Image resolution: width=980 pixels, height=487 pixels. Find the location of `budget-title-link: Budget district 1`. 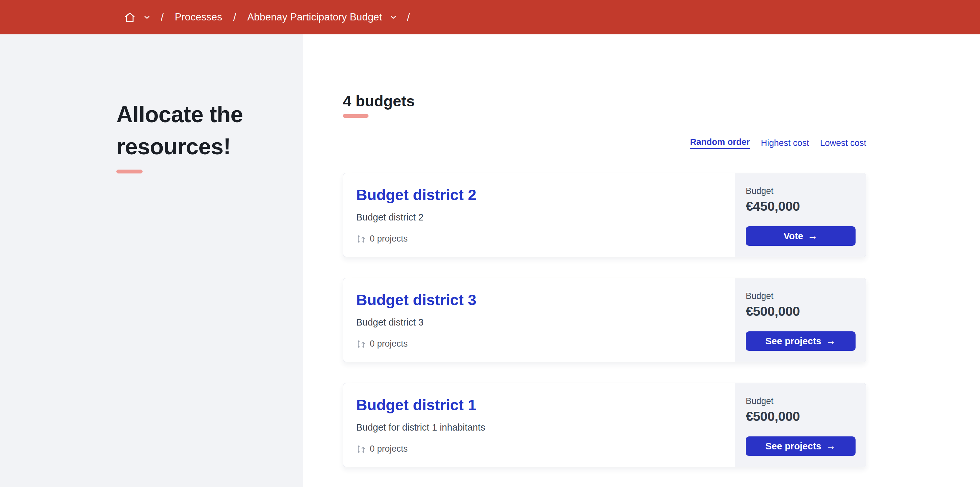

budget-title-link: Budget district 1 is located at coordinates (416, 405).